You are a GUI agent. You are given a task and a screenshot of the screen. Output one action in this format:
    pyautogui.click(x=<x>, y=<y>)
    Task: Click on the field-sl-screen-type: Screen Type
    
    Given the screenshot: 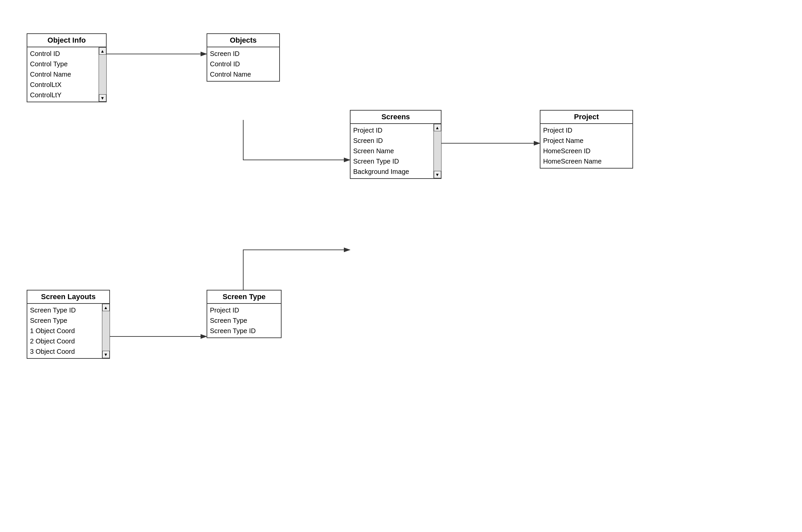 What is the action you would take?
    pyautogui.click(x=64, y=321)
    